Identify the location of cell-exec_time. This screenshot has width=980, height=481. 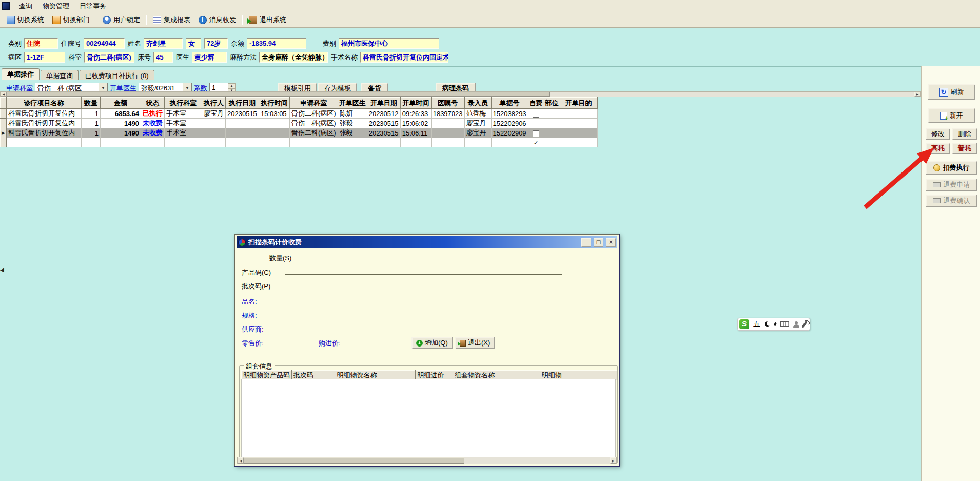
(275, 133).